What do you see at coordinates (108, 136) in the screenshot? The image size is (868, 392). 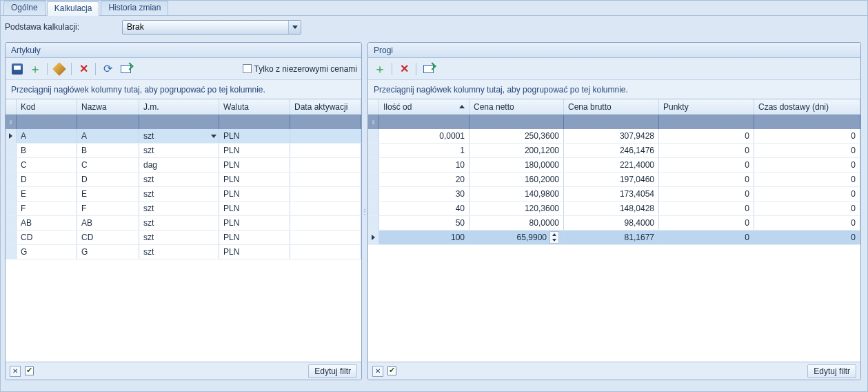 I see `cell-nazwa: A` at bounding box center [108, 136].